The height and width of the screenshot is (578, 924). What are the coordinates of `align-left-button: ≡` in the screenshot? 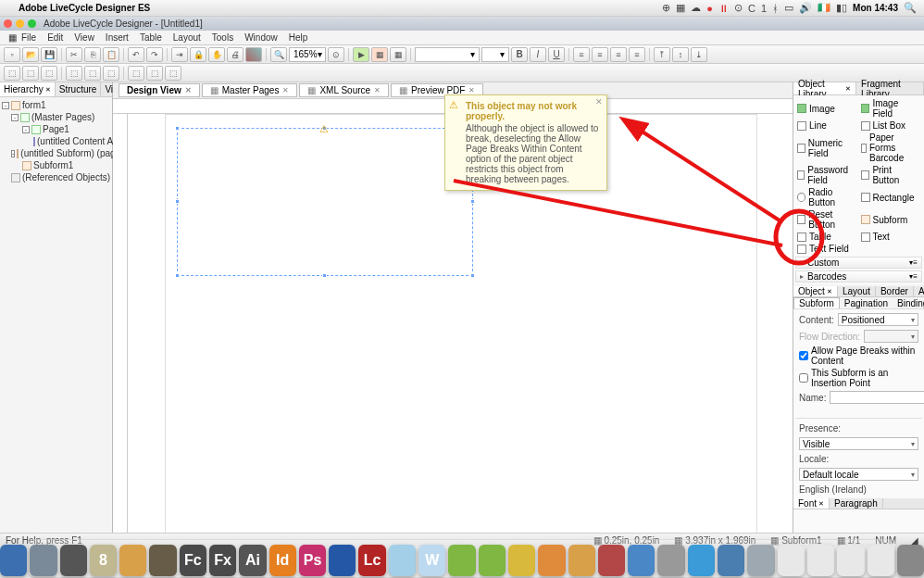 It's located at (581, 55).